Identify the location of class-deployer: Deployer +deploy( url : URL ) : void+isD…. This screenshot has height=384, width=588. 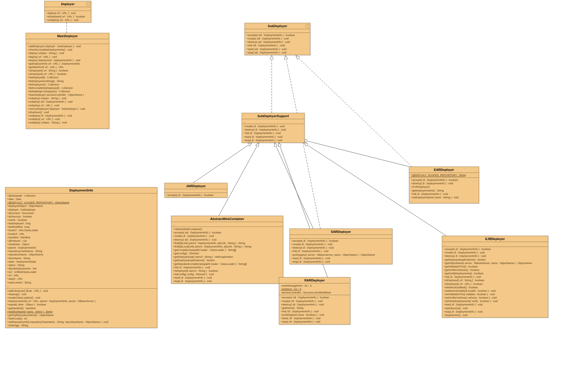
(68, 12).